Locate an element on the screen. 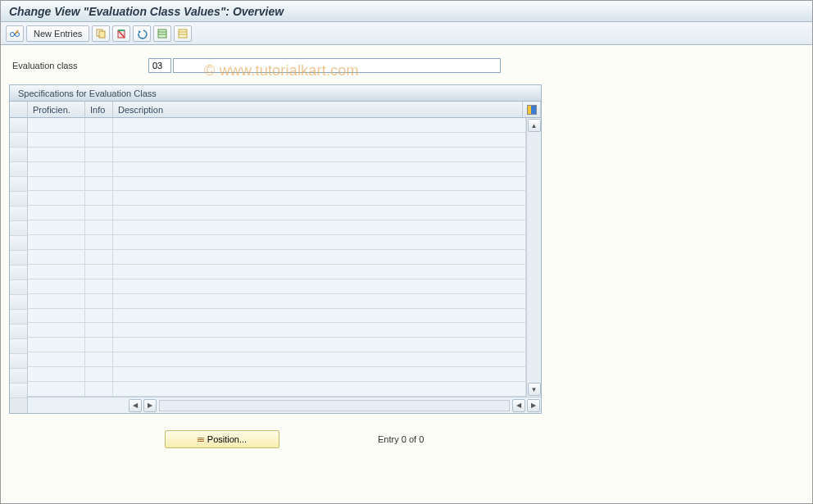 The height and width of the screenshot is (504, 813). scroll-left-button: ◀ is located at coordinates (135, 406).